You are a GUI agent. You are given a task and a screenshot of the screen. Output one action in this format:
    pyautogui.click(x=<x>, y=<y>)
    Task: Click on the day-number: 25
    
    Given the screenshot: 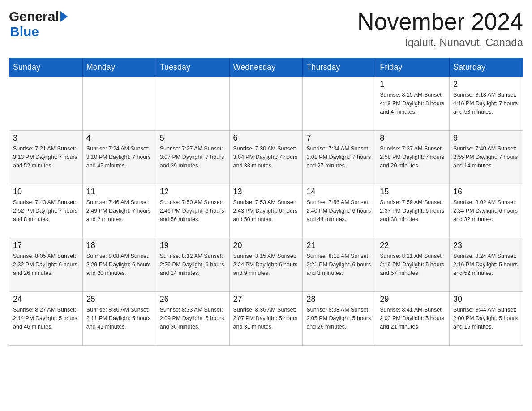 What is the action you would take?
    pyautogui.click(x=119, y=299)
    